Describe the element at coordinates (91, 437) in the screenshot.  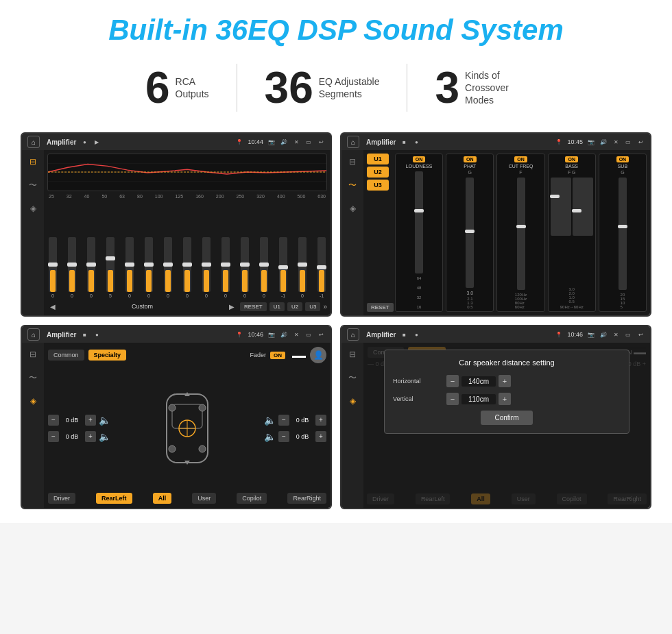
I see `plus-bl: +` at that location.